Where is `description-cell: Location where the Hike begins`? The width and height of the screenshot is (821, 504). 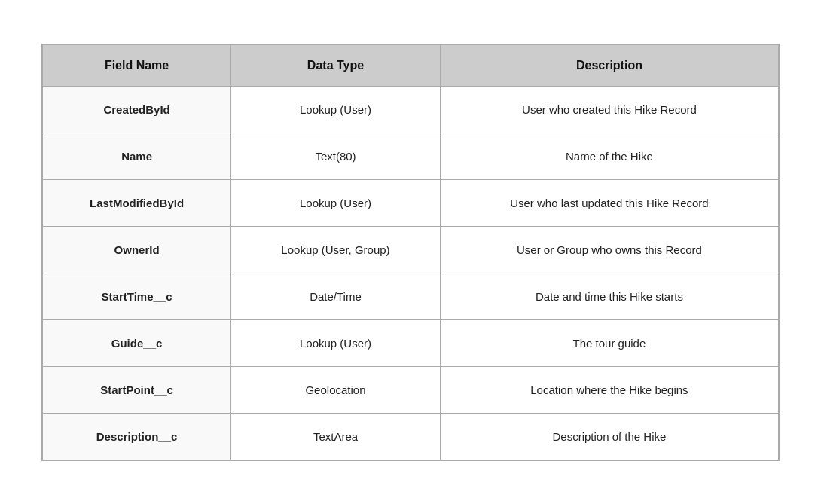 description-cell: Location where the Hike begins is located at coordinates (609, 389).